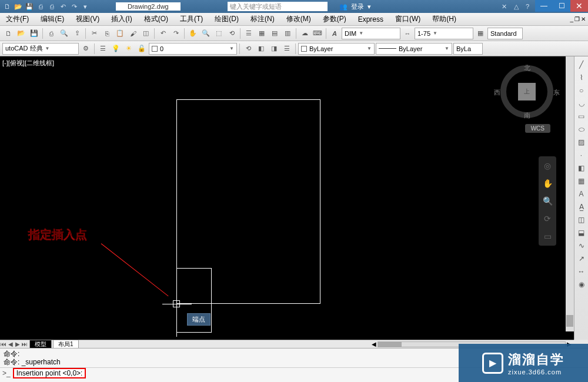  Describe the element at coordinates (107, 33) in the screenshot. I see `copy-icon: ⎘` at that location.